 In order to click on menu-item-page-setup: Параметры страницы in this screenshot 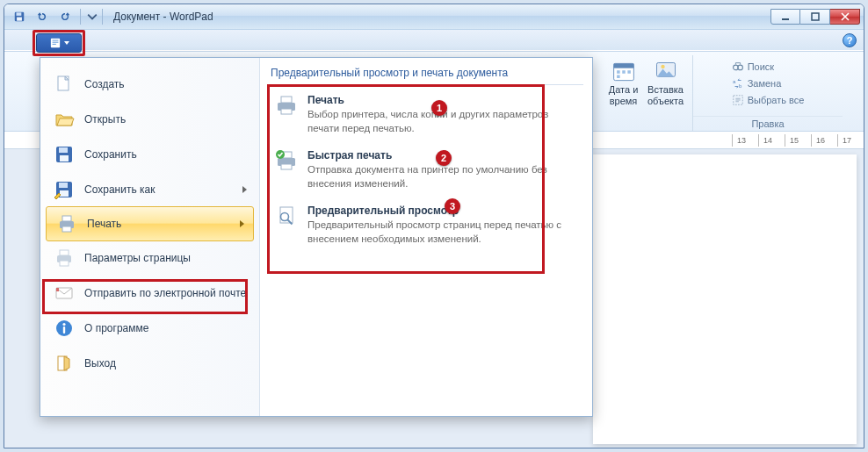, I will do `click(149, 258)`.